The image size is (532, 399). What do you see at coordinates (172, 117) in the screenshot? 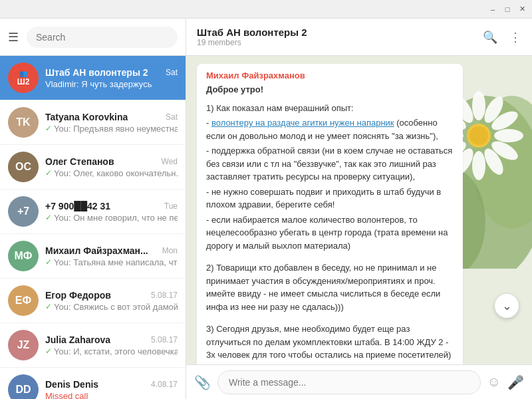
I see `chat-time-chat-tatyana: Sat` at bounding box center [172, 117].